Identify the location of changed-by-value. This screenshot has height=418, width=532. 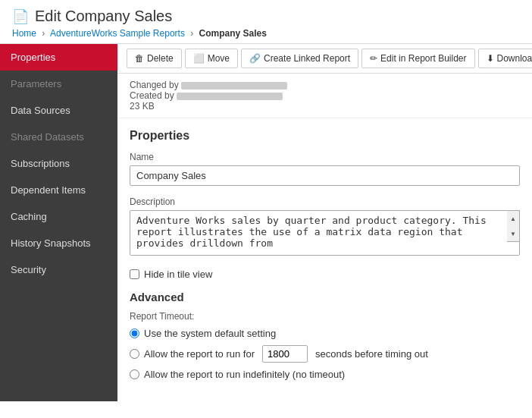
(234, 86).